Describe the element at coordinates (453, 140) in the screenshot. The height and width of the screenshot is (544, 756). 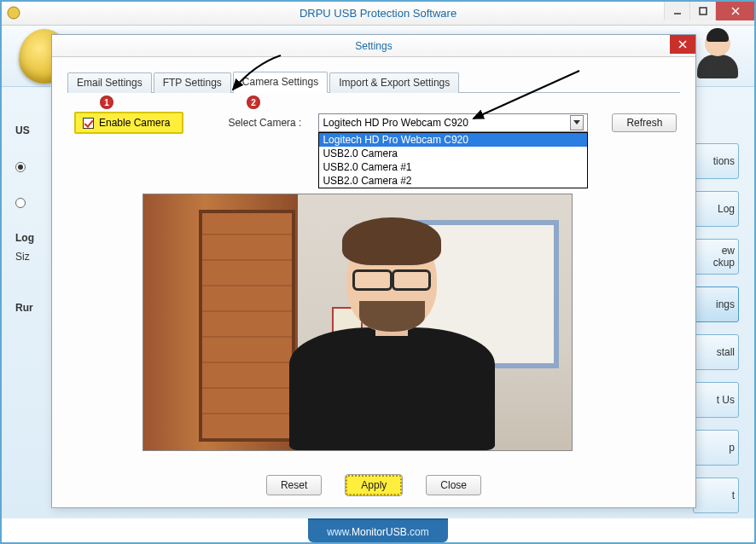
I see `camera-option-0: Logitech HD Pro Webcam C920` at that location.